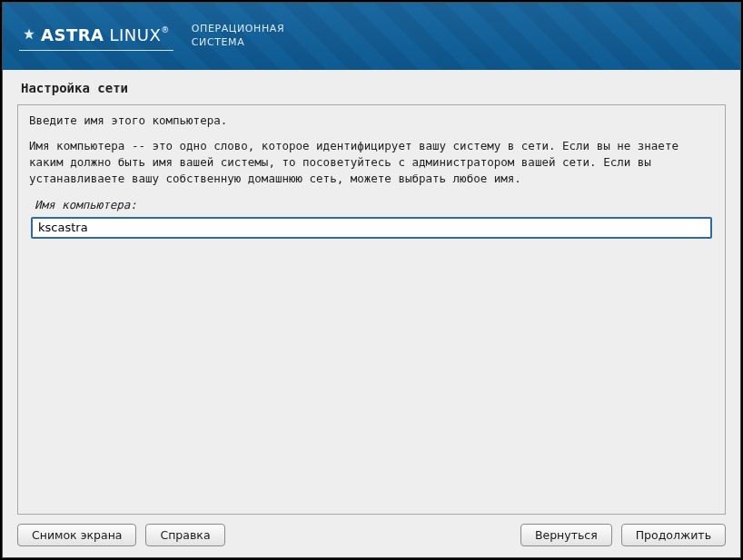  What do you see at coordinates (372, 87) in the screenshot?
I see `page-title: Настройка сети` at bounding box center [372, 87].